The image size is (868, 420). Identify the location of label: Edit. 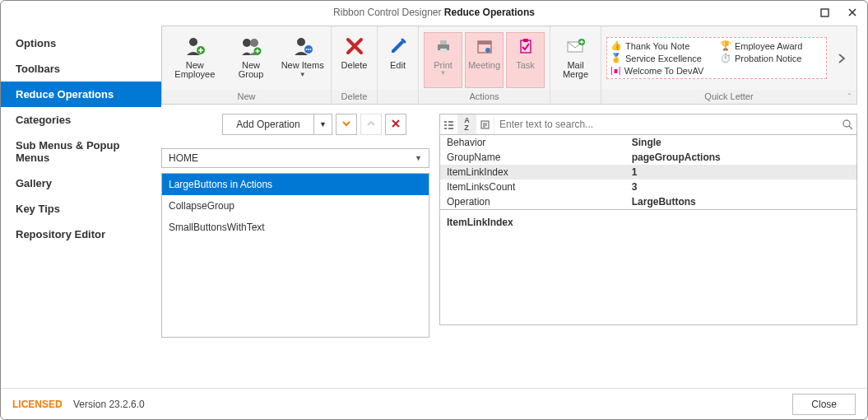
(398, 66).